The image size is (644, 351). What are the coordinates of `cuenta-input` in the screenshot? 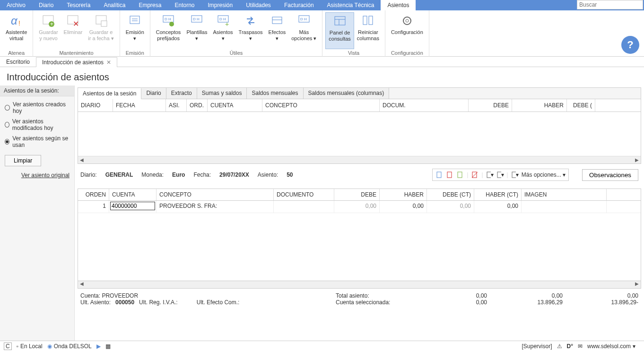 It's located at (132, 206).